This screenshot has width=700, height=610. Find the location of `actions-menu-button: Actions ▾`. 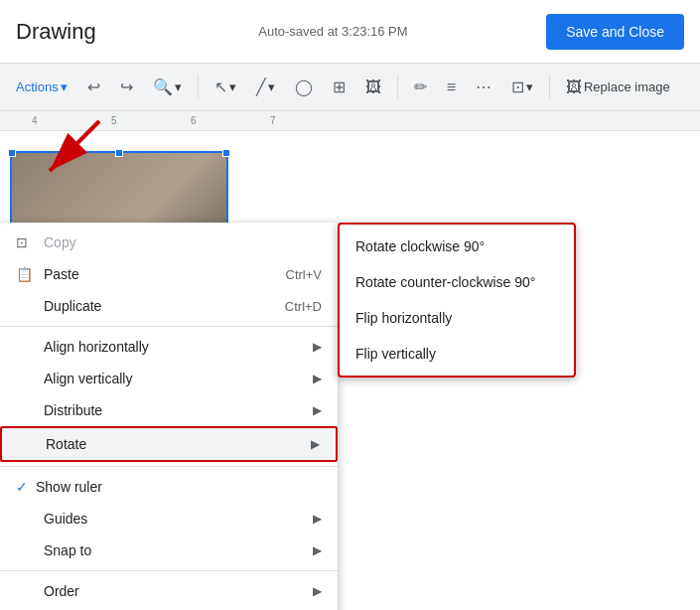

actions-menu-button: Actions ▾ is located at coordinates (42, 87).